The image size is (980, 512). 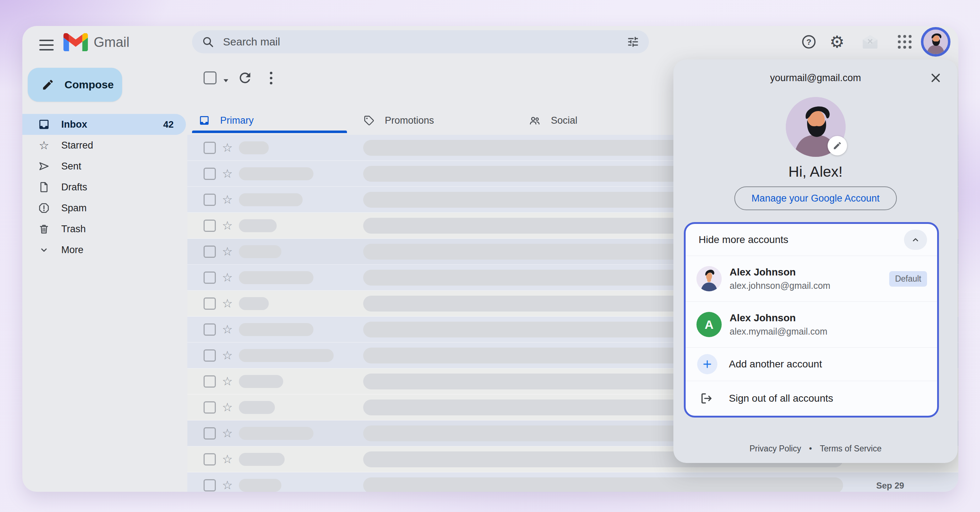 I want to click on plus-icon, so click(x=708, y=364).